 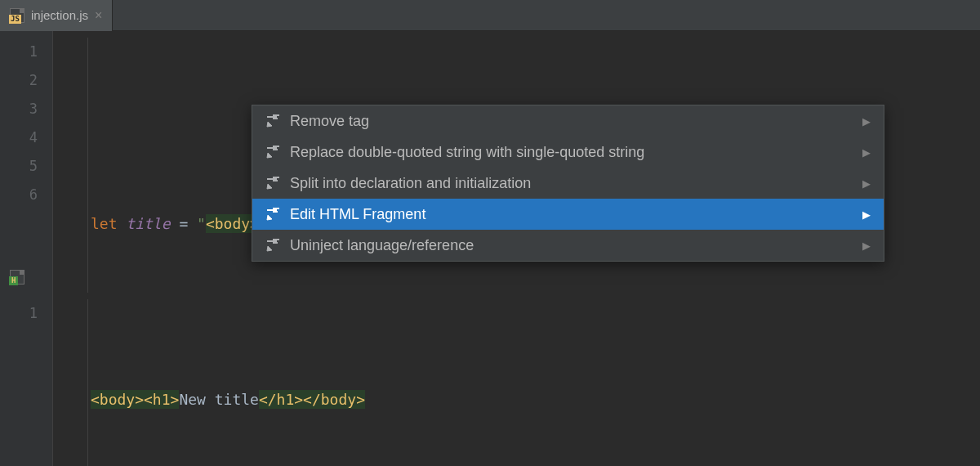 I want to click on line-number: 3, so click(x=26, y=110).